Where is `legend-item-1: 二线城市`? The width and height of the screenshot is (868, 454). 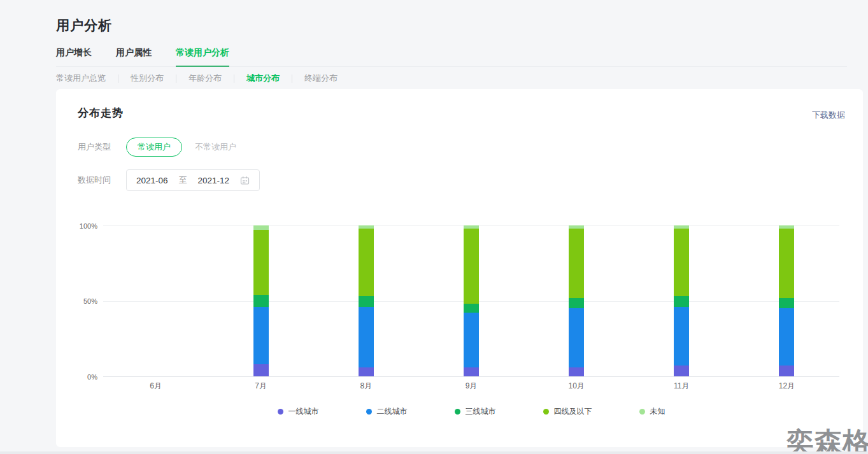
legend-item-1: 二线城市 is located at coordinates (387, 411).